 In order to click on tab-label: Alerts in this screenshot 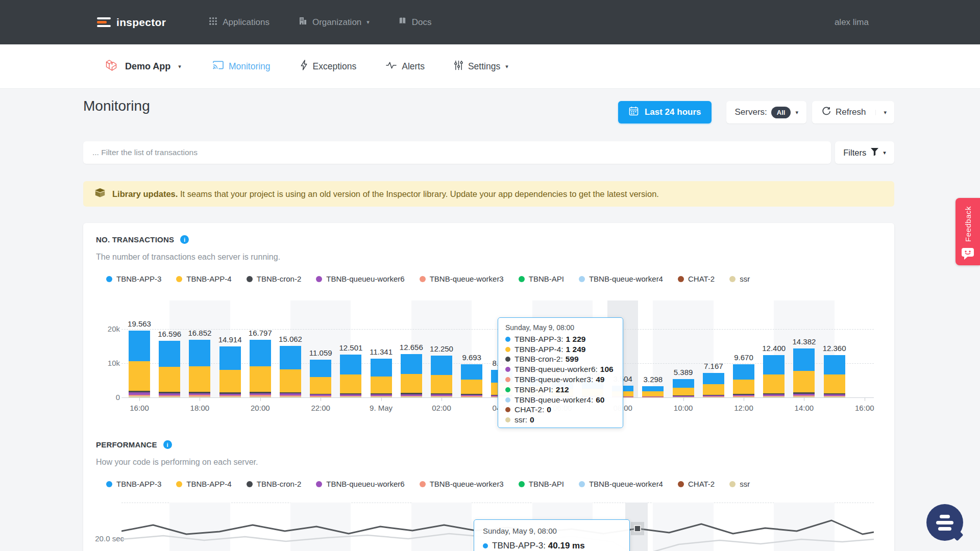, I will do `click(413, 66)`.